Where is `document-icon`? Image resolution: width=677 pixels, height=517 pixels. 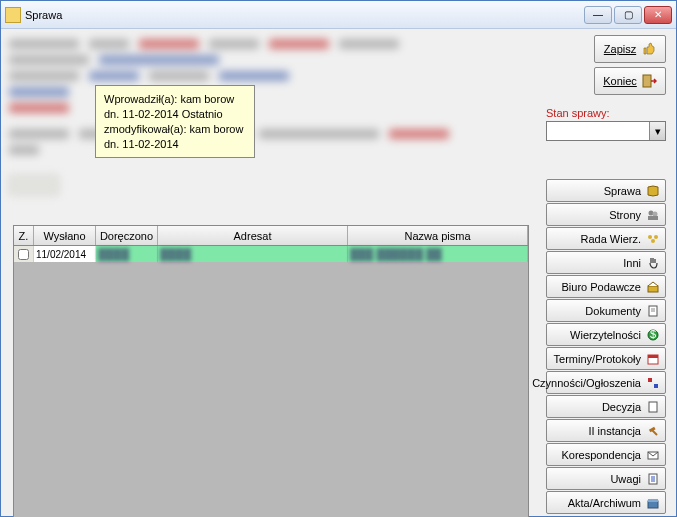
document-icon is located at coordinates (653, 311).